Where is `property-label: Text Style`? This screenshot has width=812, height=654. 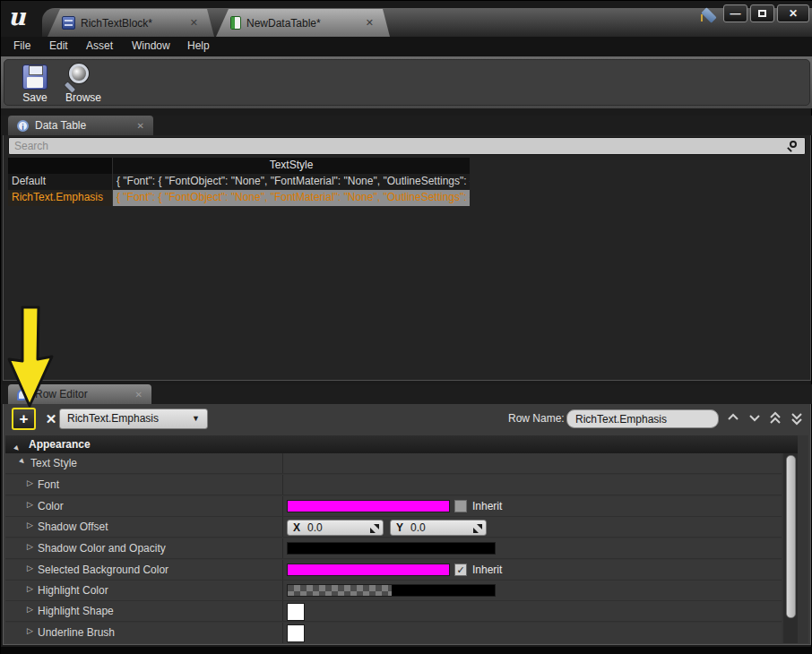 property-label: Text Style is located at coordinates (54, 463).